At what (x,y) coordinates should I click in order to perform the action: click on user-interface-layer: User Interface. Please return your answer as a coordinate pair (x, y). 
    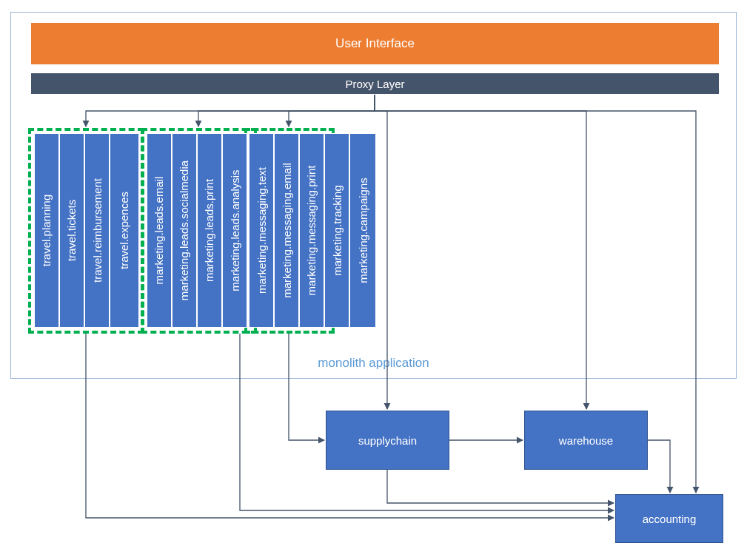
    Looking at the image, I should click on (375, 44).